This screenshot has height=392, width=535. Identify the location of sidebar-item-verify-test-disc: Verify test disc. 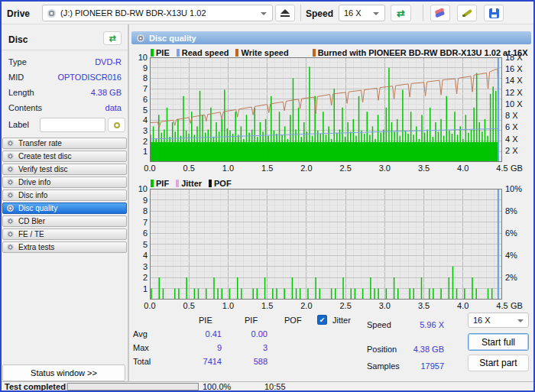
(64, 170).